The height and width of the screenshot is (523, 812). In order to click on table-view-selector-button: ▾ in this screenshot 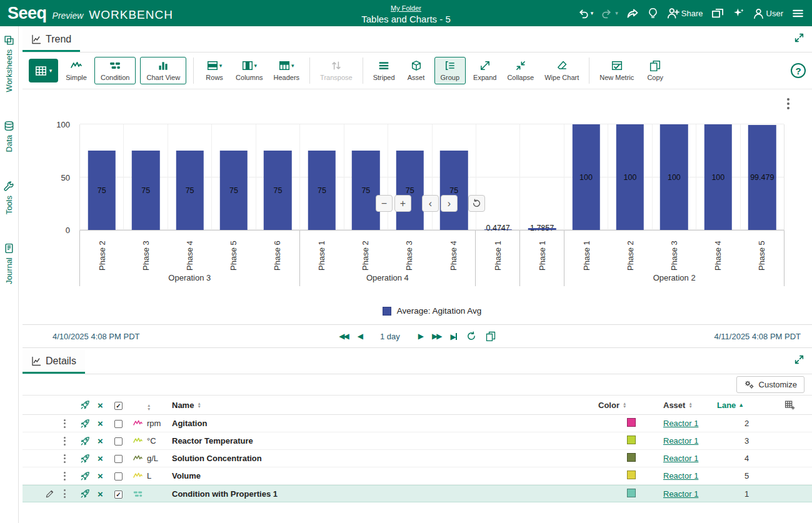, I will do `click(44, 71)`.